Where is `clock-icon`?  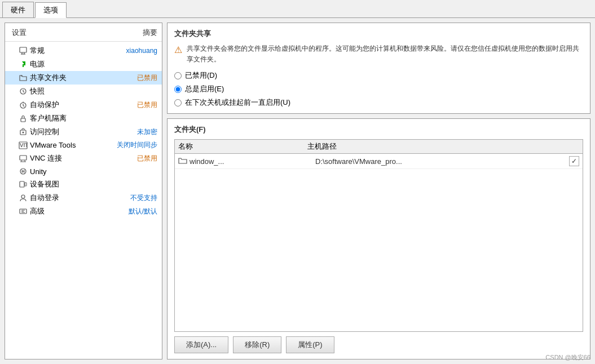 clock-icon is located at coordinates (23, 105).